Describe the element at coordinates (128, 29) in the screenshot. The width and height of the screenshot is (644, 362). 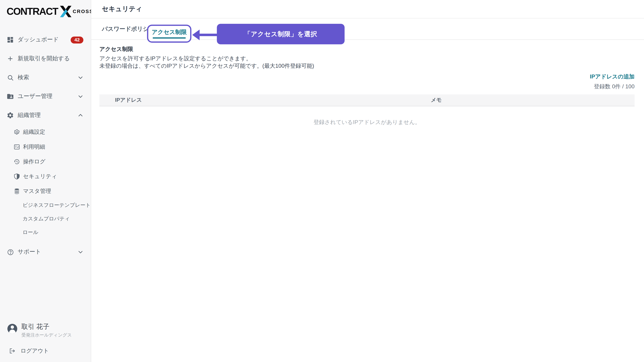
I see `tab-password-policy: パスワードポリシー` at that location.